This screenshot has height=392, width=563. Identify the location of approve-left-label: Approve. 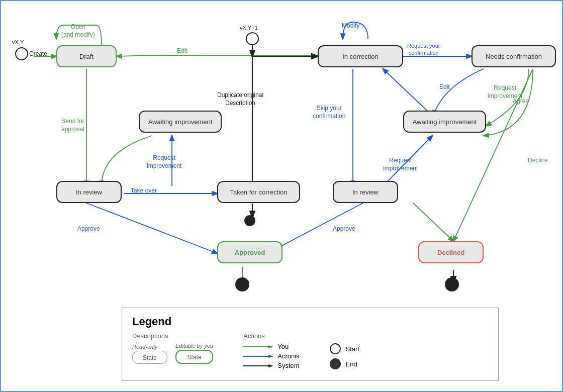
(88, 229).